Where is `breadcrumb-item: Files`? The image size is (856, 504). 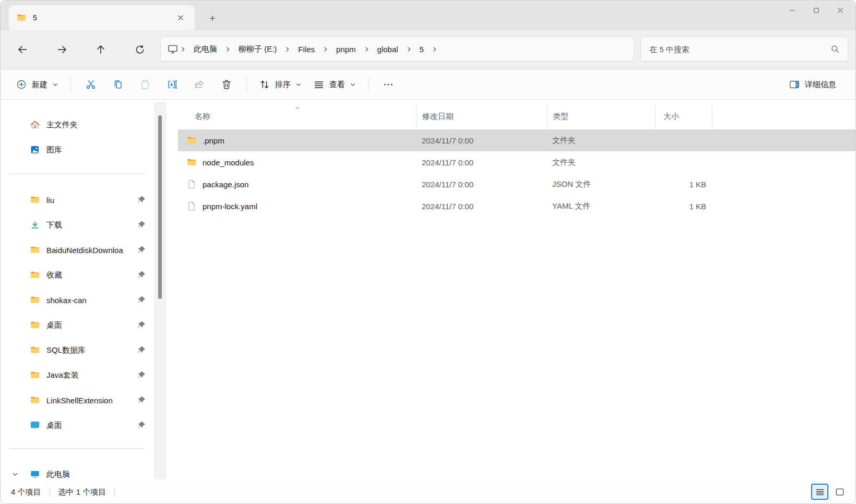 breadcrumb-item: Files is located at coordinates (306, 49).